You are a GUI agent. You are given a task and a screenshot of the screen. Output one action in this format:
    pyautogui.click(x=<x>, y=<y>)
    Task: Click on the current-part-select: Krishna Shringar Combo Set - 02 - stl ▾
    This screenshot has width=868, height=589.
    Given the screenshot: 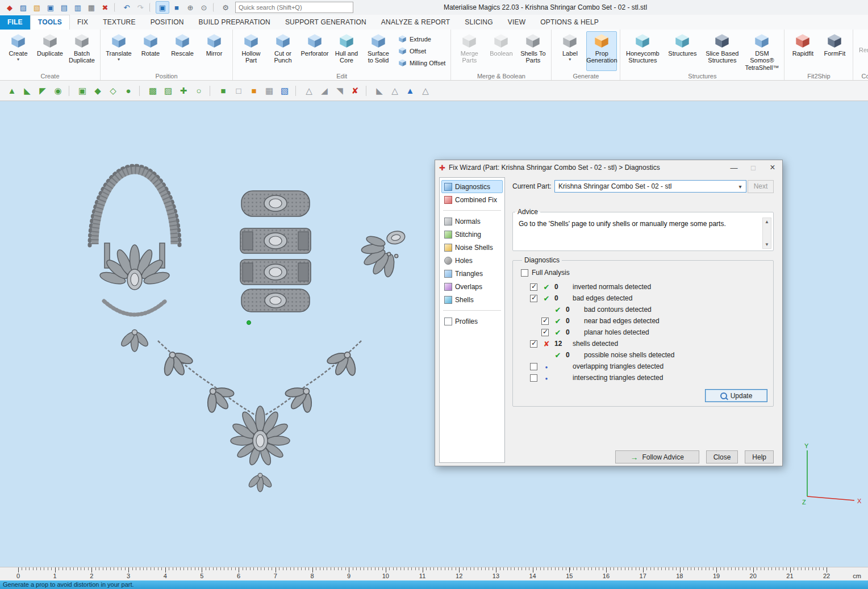 What is the action you would take?
    pyautogui.click(x=650, y=186)
    